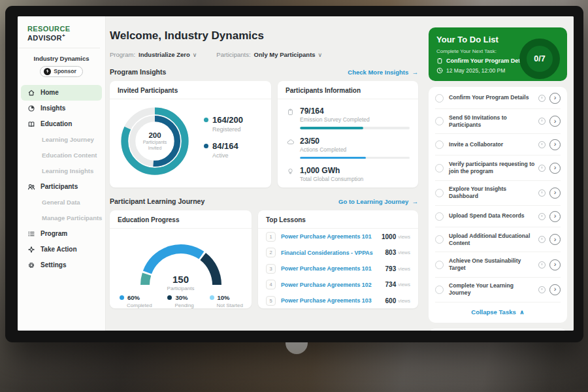 The width and height of the screenshot is (588, 392). What do you see at coordinates (332, 179) in the screenshot?
I see `metric-label: Total Global Consumption` at bounding box center [332, 179].